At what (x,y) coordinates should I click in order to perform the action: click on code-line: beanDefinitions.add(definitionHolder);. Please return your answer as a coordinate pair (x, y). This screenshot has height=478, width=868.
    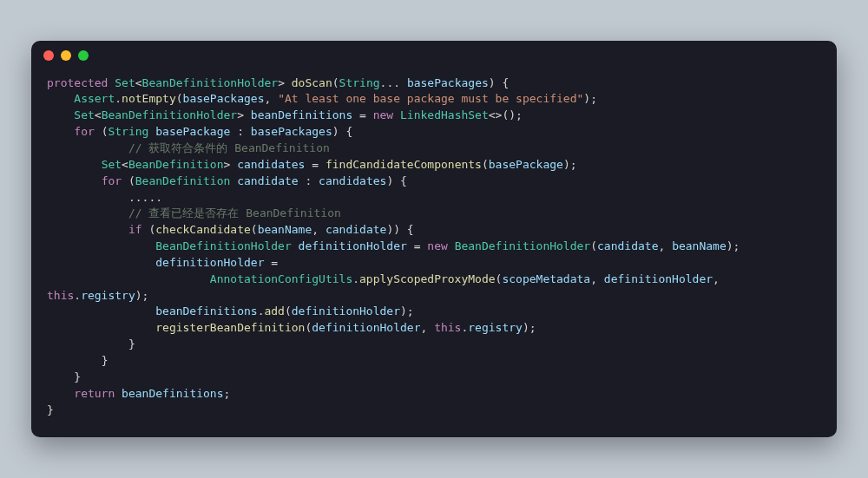
    Looking at the image, I should click on (231, 311).